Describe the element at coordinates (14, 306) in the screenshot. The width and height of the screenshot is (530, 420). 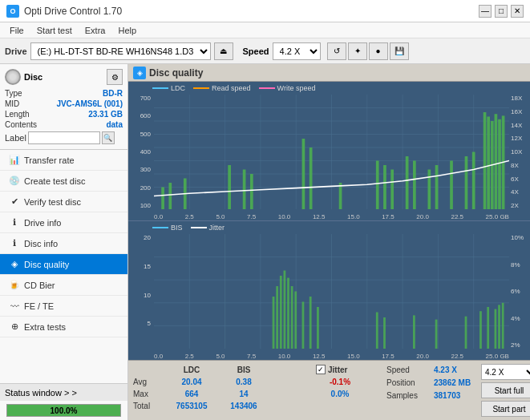
I see `fe-te-icon: 〰` at that location.